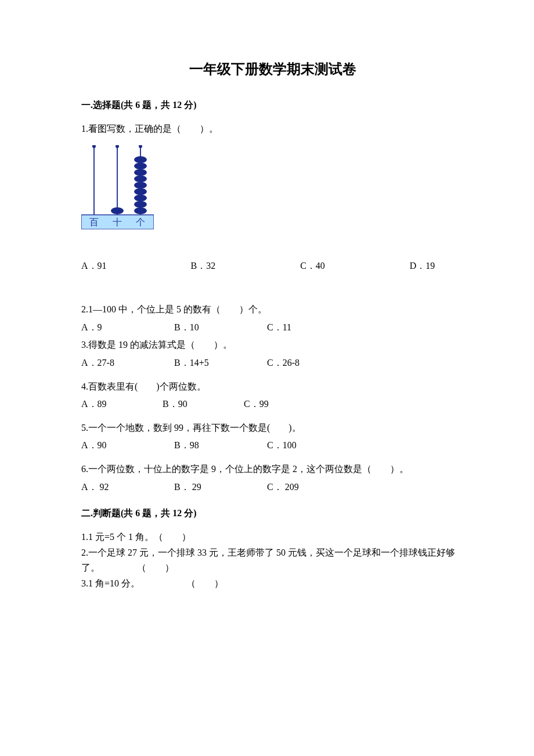 This screenshot has width=534, height=756. Describe the element at coordinates (273, 105) in the screenshot. I see `section1-header: 一.选择题(共 6 题，共 12 分)` at that location.